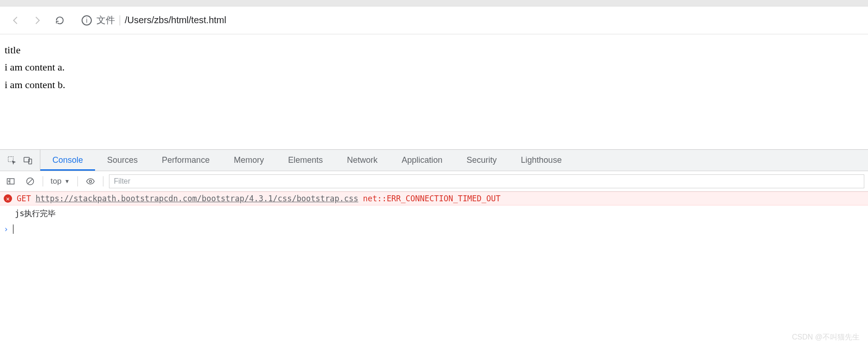  I want to click on tab-label: Network, so click(362, 160).